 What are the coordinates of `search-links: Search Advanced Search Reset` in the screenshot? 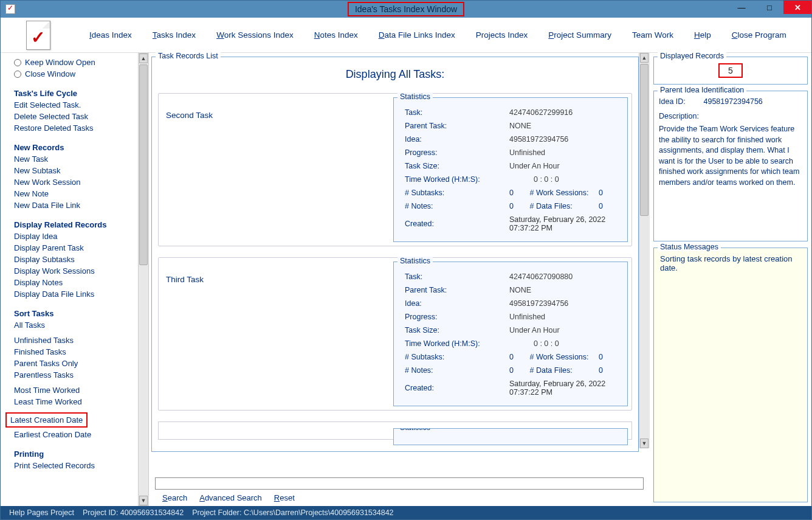 It's located at (399, 497).